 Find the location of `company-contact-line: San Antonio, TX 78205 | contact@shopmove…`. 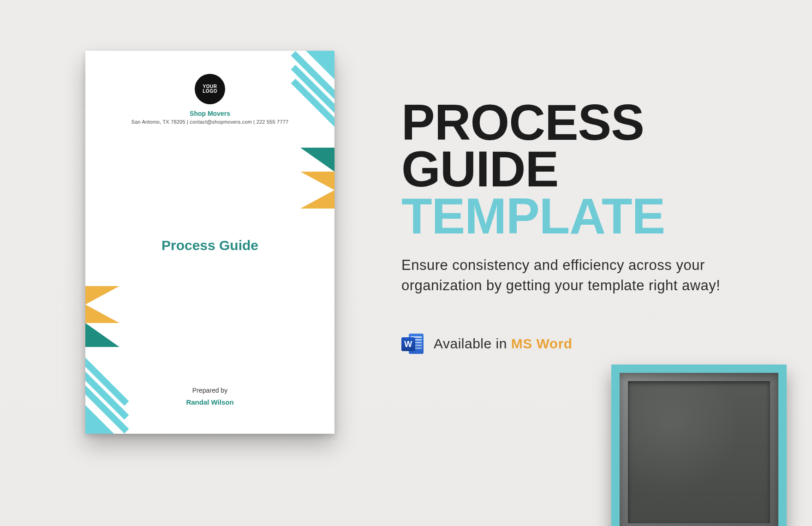

company-contact-line: San Antonio, TX 78205 | contact@shopmove… is located at coordinates (210, 122).